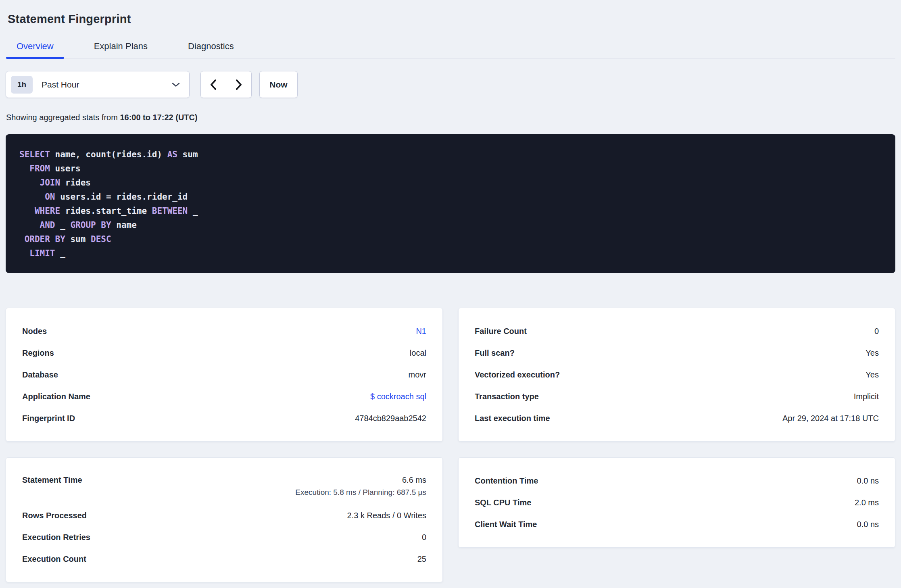  Describe the element at coordinates (507, 397) in the screenshot. I see `row-label: Transaction type` at that location.